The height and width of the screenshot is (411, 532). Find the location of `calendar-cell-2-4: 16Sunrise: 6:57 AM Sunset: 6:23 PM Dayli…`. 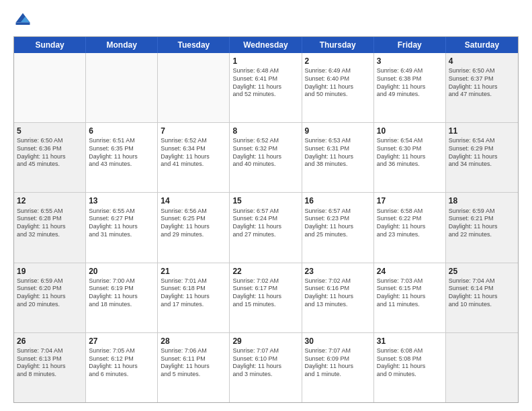

calendar-cell-2-4: 16Sunrise: 6:57 AM Sunset: 6:23 PM Dayli… is located at coordinates (339, 227).